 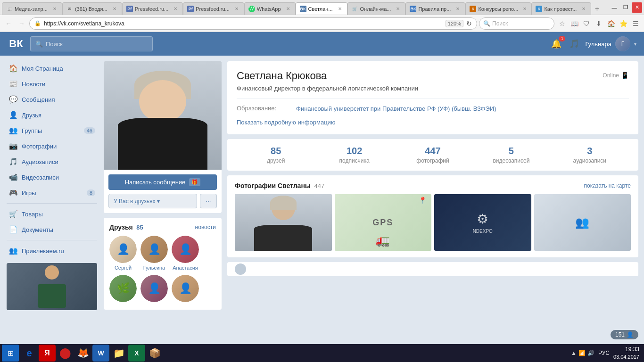 I want to click on sidebar-item-video: 📹 Видеозаписи, so click(x=52, y=177).